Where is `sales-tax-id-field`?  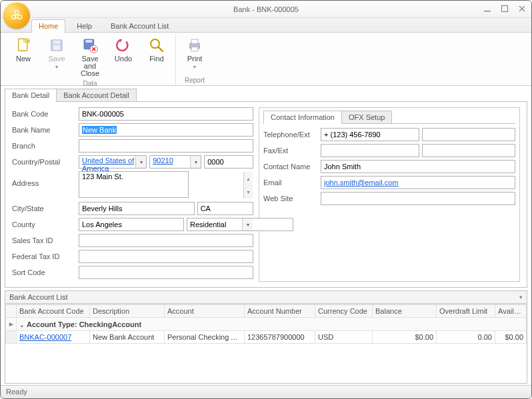 sales-tax-id-field is located at coordinates (166, 240).